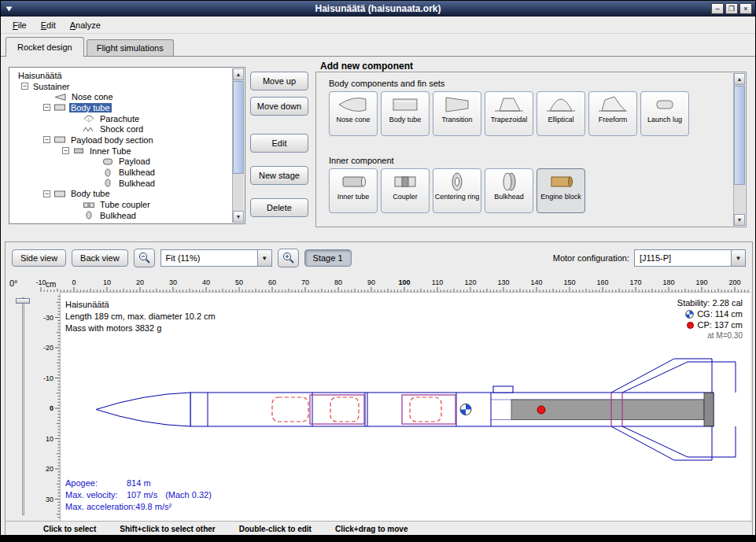 Image resolution: width=756 pixels, height=542 pixels. Describe the element at coordinates (121, 205) in the screenshot. I see `tree-item-tube-coupler: Tube coupler` at that location.